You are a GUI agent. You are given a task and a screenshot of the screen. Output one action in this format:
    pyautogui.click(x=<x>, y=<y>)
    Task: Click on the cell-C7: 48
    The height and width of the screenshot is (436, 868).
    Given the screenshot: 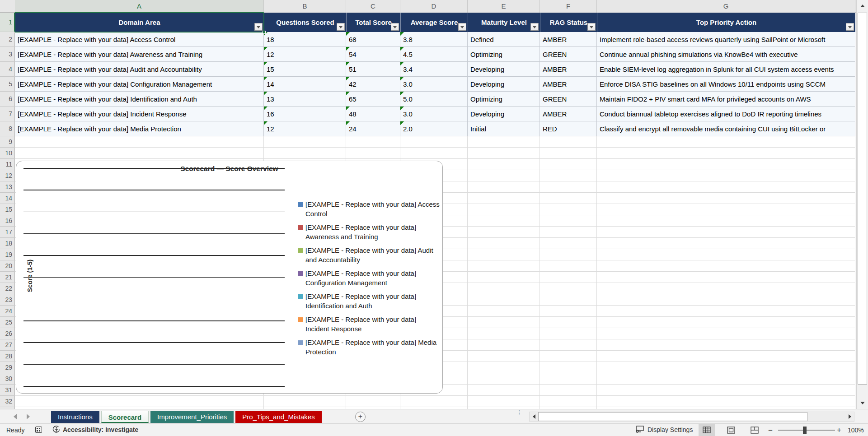 What is the action you would take?
    pyautogui.click(x=373, y=114)
    